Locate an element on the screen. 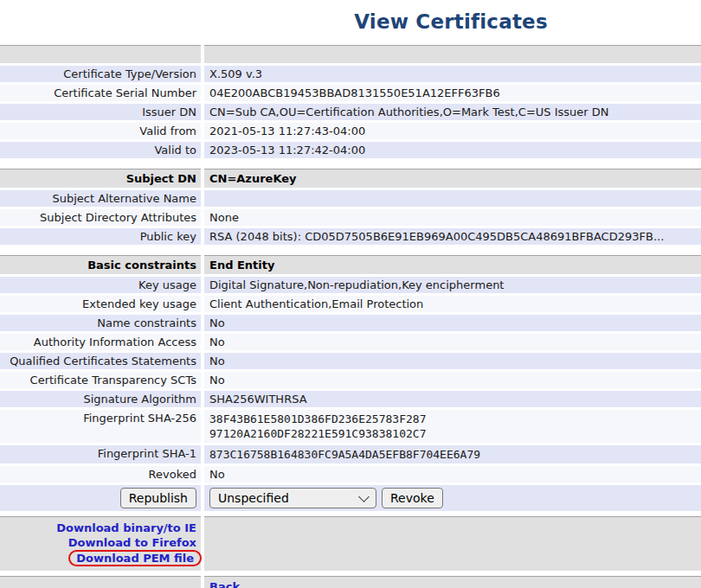 Image resolution: width=701 pixels, height=588 pixels. row-label: Certificate Transparency SCTs is located at coordinates (100, 380).